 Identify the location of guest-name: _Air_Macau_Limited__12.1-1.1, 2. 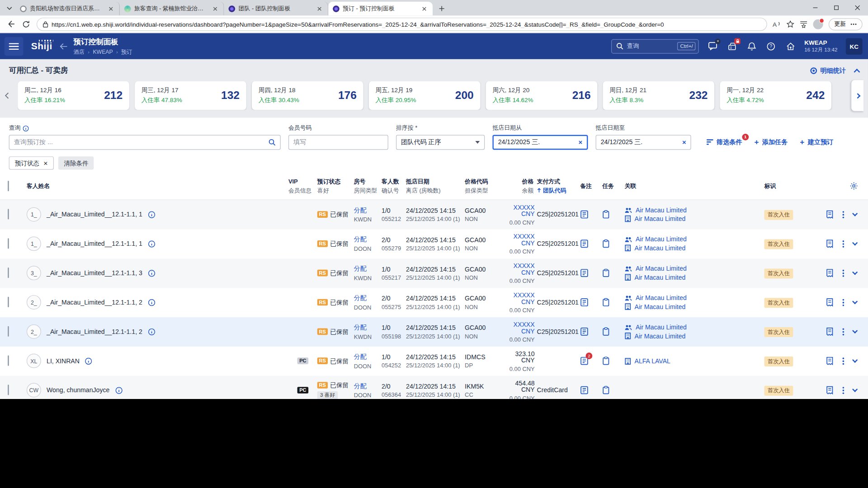
(94, 332).